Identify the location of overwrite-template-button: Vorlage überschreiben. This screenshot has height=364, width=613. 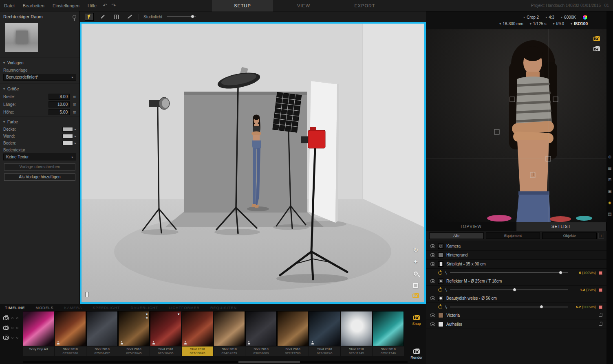
(40, 167).